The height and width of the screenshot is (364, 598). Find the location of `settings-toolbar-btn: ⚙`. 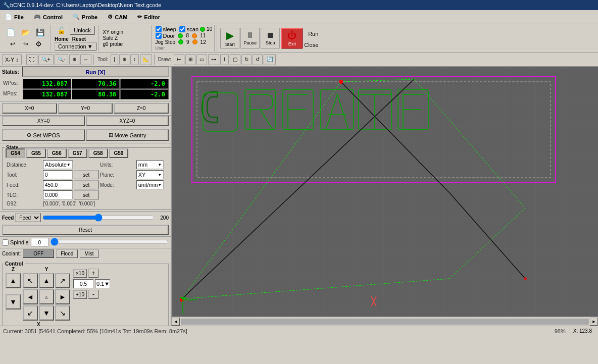

settings-toolbar-btn: ⚙ is located at coordinates (39, 44).